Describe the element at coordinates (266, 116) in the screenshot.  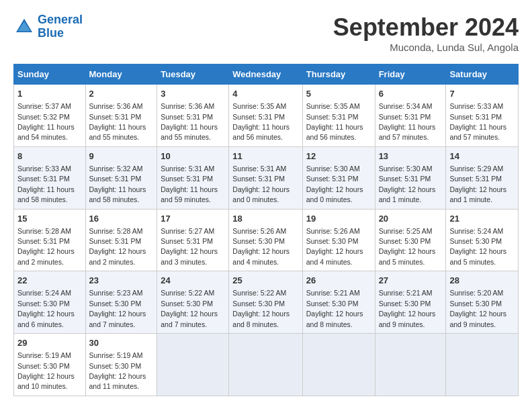
I see `calendar-week-row: 1 Sunrise: 5:37 AMSunset: 5:32 PMDayligh…` at that location.